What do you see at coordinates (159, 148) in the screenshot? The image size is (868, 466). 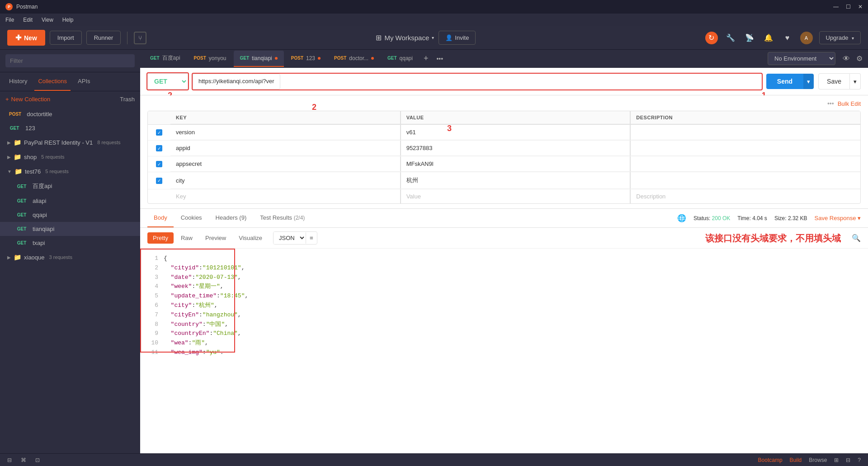 I see `checkbox-appid: ✓` at bounding box center [159, 148].